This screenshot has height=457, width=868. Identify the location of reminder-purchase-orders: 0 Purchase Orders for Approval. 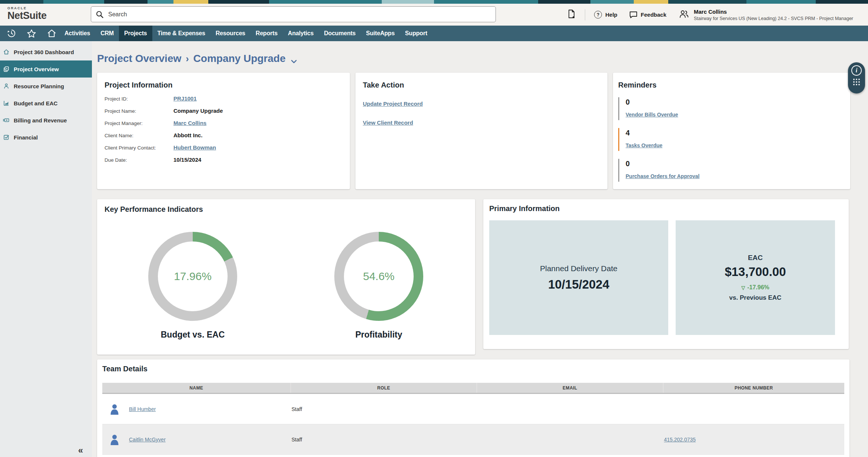
(732, 170).